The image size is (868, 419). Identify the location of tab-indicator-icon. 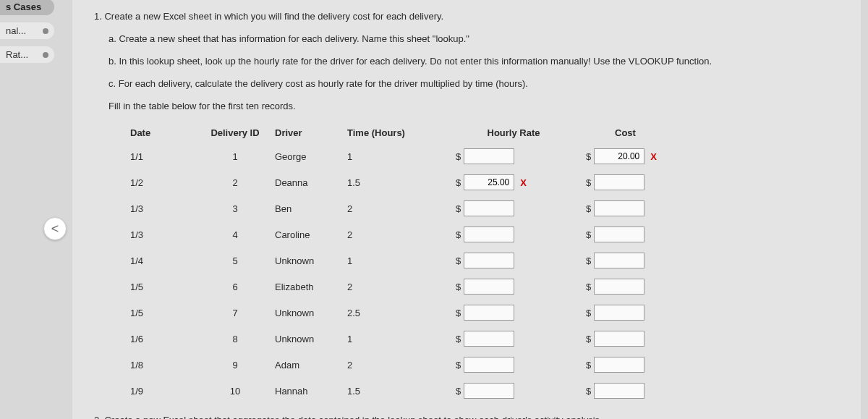
(46, 55).